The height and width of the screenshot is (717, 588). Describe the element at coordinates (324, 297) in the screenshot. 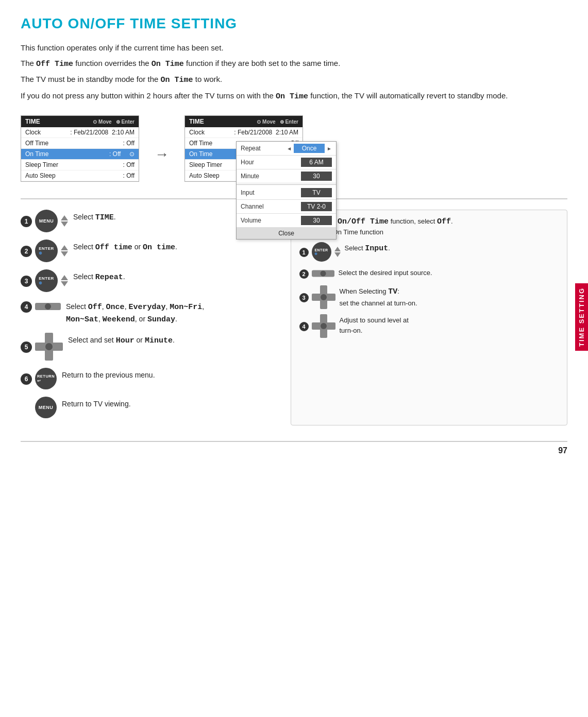

I see `full-dpad-sub3` at that location.